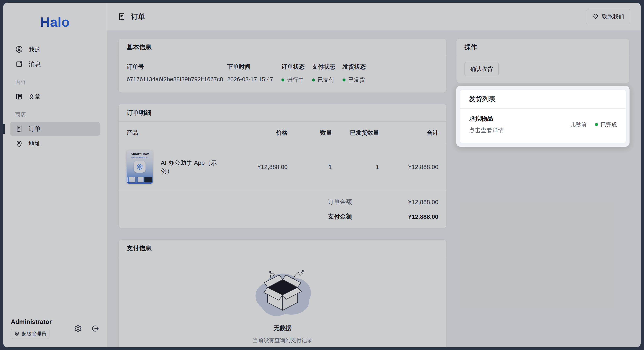 This screenshot has width=644, height=350. Describe the element at coordinates (177, 79) in the screenshot. I see `field-value: 671761134a6f2be88f39b792ff1667c8` at that location.